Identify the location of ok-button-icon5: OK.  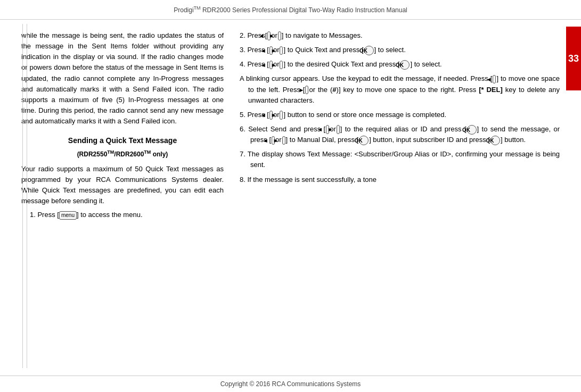
(495, 140).